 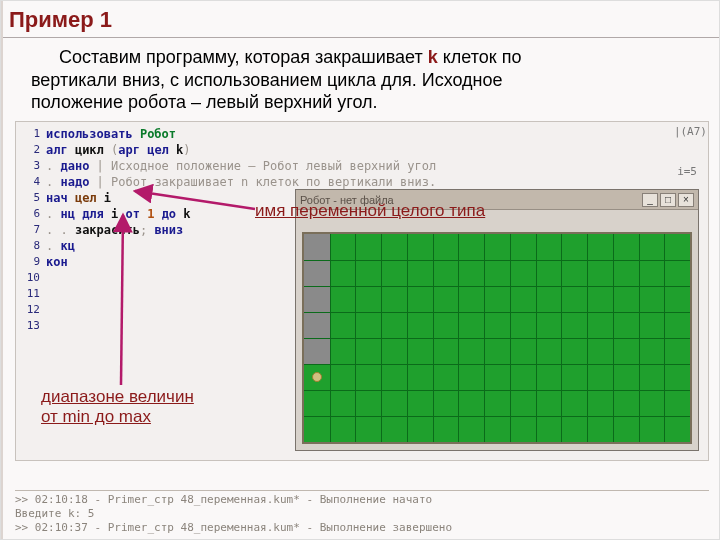 I want to click on code-token: i, so click(x=108, y=198).